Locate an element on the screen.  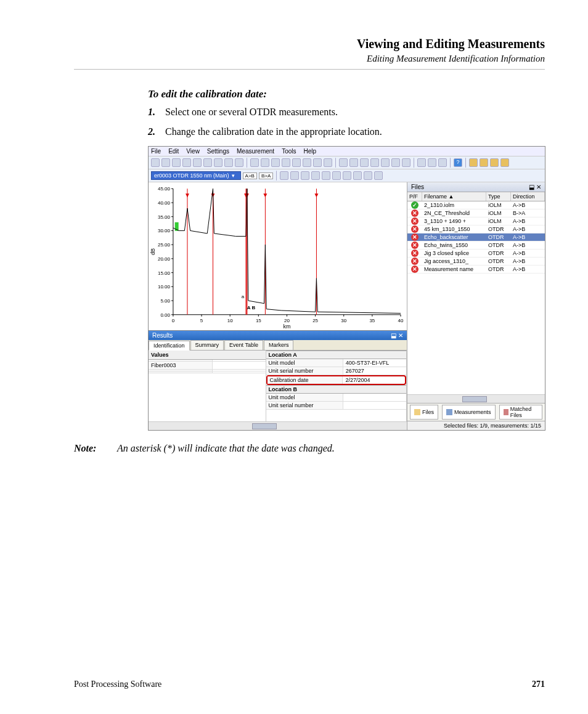
file-name: Echo_backscatter is located at coordinates (454, 237).